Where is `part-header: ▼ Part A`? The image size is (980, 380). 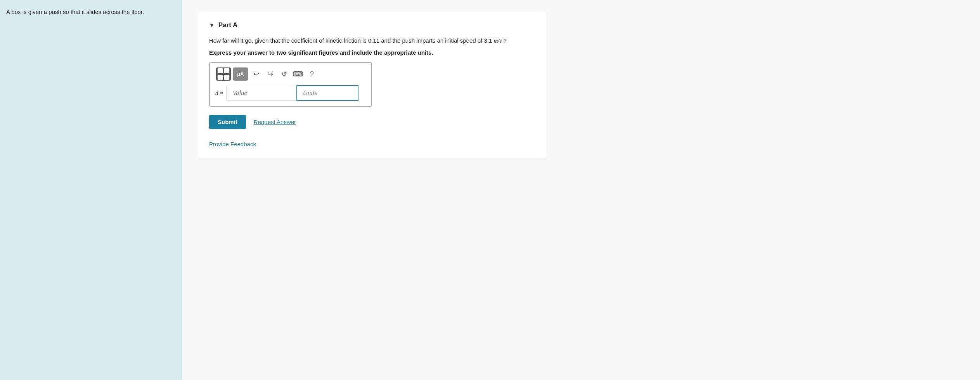 part-header: ▼ Part A is located at coordinates (372, 25).